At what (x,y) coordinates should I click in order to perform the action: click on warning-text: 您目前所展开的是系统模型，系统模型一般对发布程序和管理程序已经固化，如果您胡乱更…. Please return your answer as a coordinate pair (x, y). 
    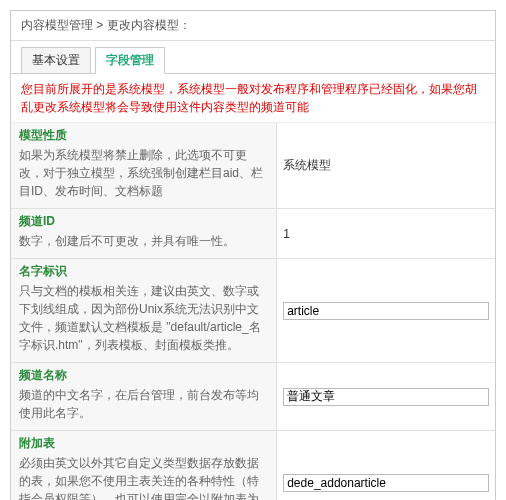
    Looking at the image, I should click on (253, 98).